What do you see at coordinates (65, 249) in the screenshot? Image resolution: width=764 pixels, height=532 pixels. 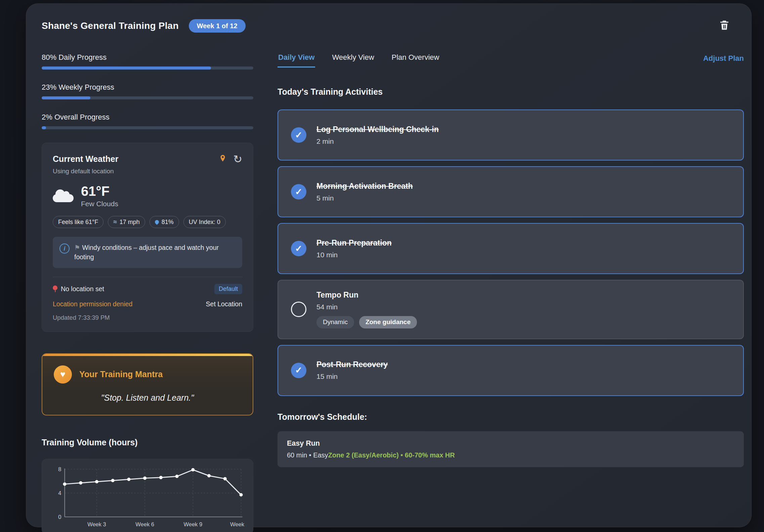 I see `info-icon: i` at bounding box center [65, 249].